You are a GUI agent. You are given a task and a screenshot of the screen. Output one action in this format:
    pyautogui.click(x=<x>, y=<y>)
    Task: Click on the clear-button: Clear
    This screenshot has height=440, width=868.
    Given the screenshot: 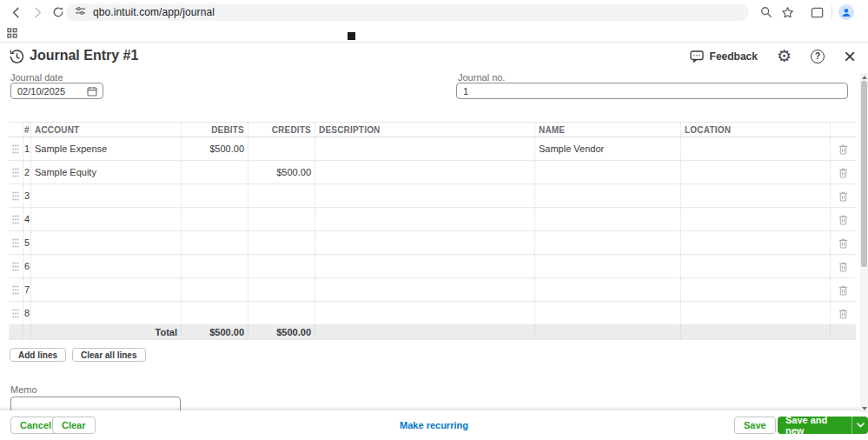 What is the action you would take?
    pyautogui.click(x=74, y=425)
    